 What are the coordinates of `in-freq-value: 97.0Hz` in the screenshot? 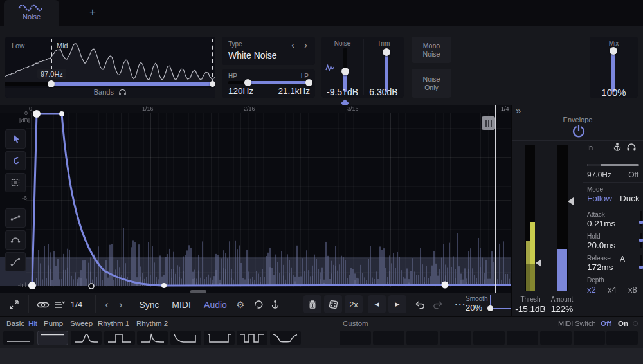 It's located at (599, 175).